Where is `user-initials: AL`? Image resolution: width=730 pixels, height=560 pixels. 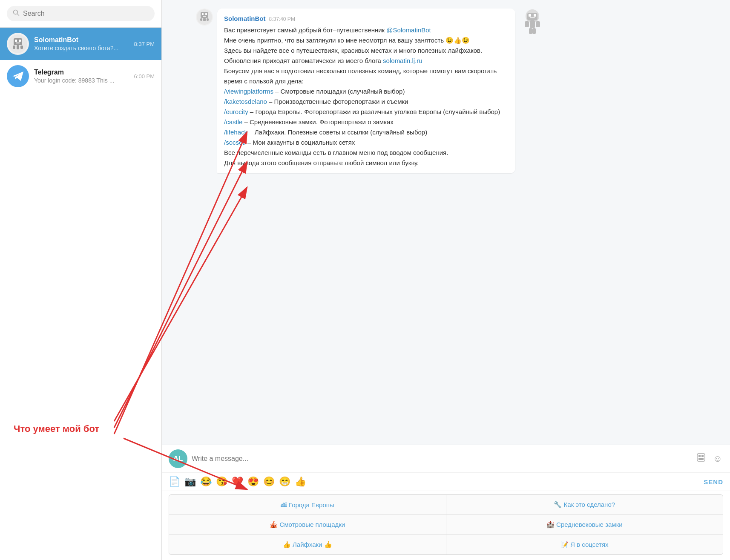
user-initials: AL is located at coordinates (178, 459).